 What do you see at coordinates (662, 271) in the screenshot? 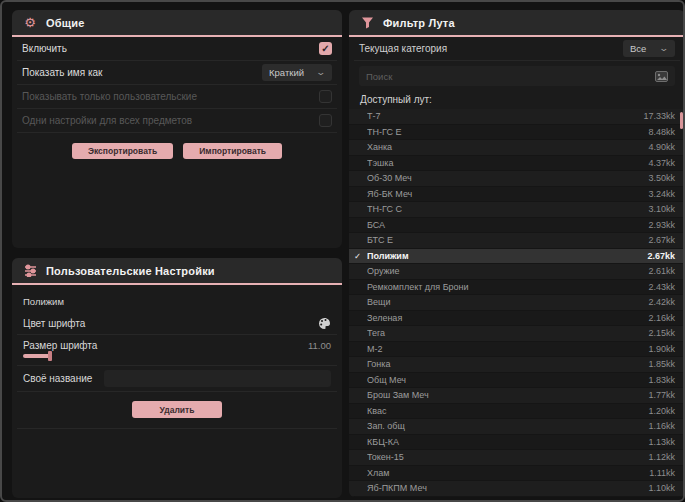
I see `loot-item-count: 2.61kk` at bounding box center [662, 271].